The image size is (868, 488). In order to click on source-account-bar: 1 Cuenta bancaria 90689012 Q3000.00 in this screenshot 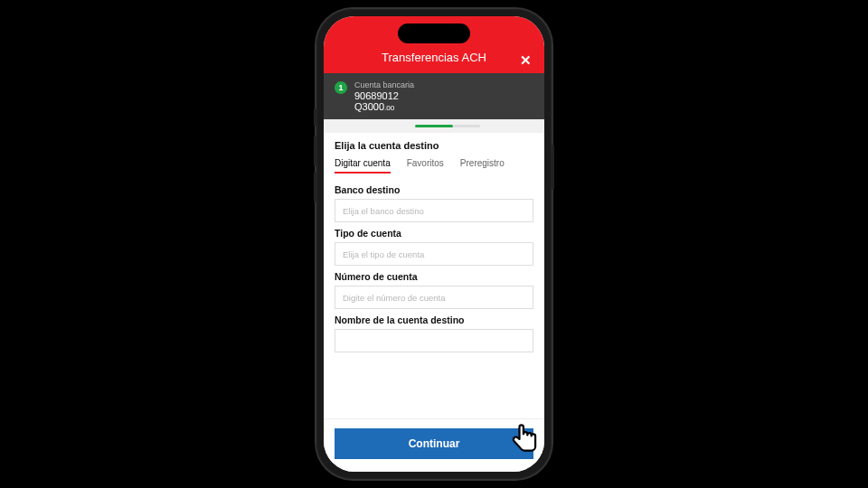, I will do `click(434, 96)`.